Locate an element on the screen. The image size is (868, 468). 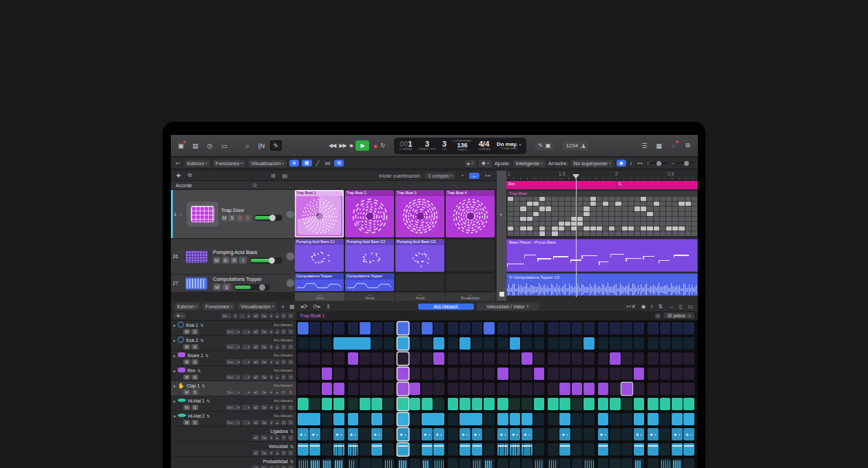
volume-slider is located at coordinates (252, 288).